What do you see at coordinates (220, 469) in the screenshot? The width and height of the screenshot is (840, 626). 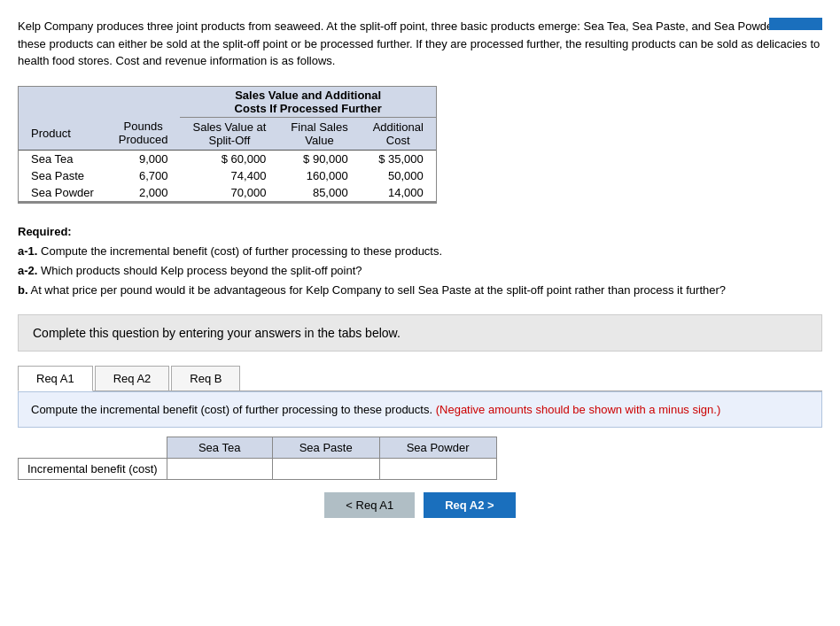 I see `sea-tea-input-cell` at bounding box center [220, 469].